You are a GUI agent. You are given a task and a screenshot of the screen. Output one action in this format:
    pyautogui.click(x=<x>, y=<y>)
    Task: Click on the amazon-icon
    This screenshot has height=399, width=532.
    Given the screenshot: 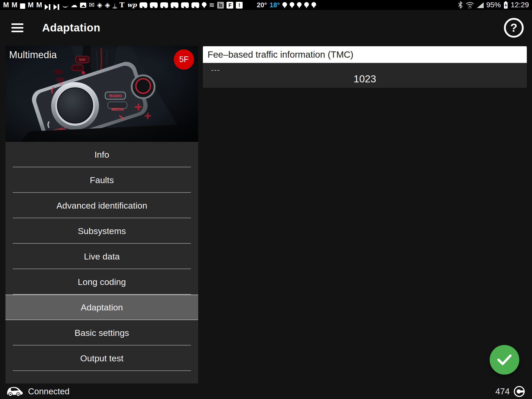 What is the action you would take?
    pyautogui.click(x=65, y=5)
    